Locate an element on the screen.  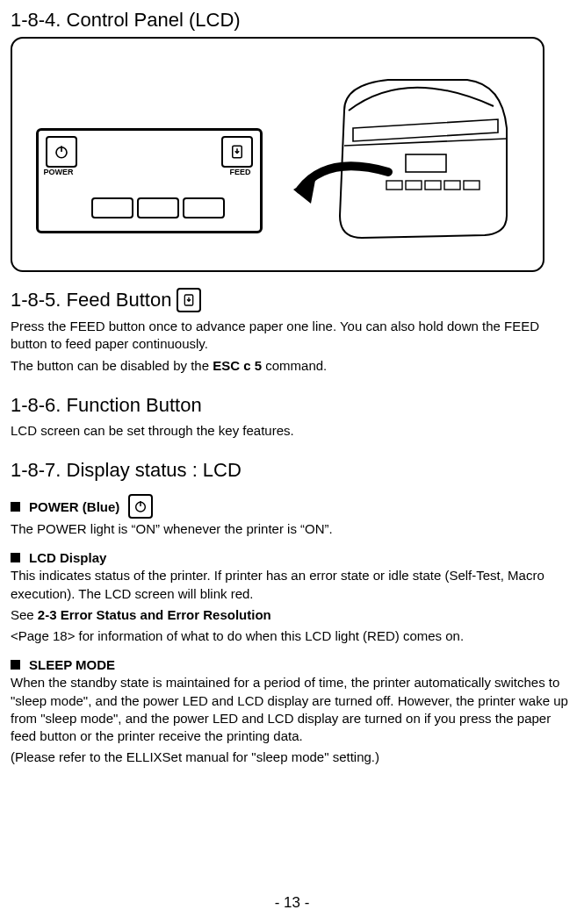
heading-185: 1-8-5. Feed Button is located at coordinates (292, 300).